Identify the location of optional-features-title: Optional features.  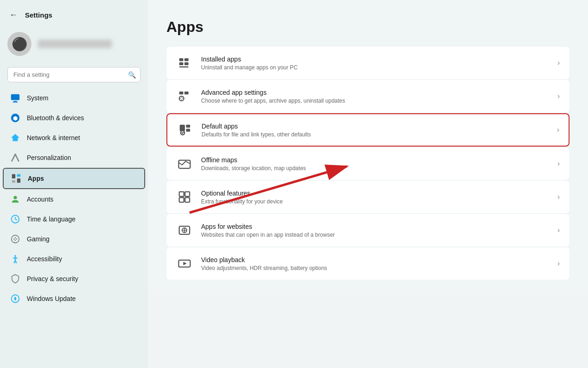
(375, 193).